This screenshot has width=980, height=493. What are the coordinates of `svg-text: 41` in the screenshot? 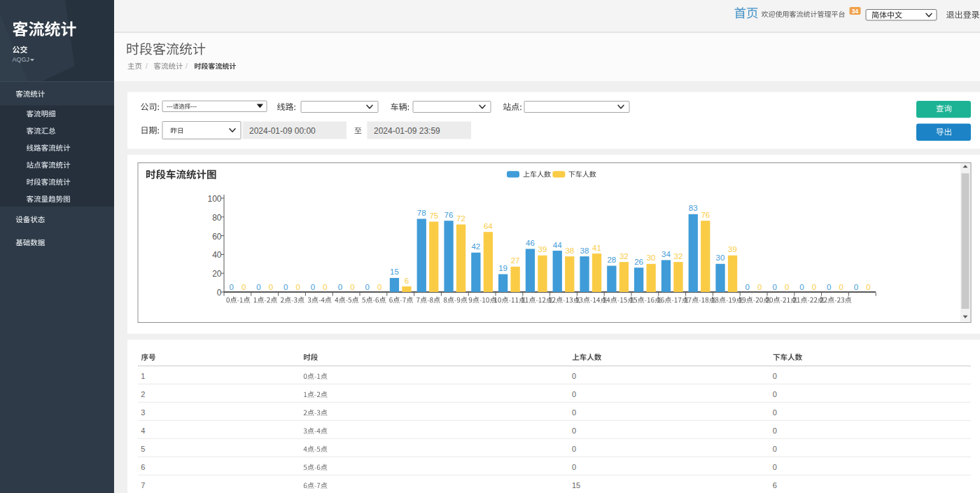 It's located at (596, 248).